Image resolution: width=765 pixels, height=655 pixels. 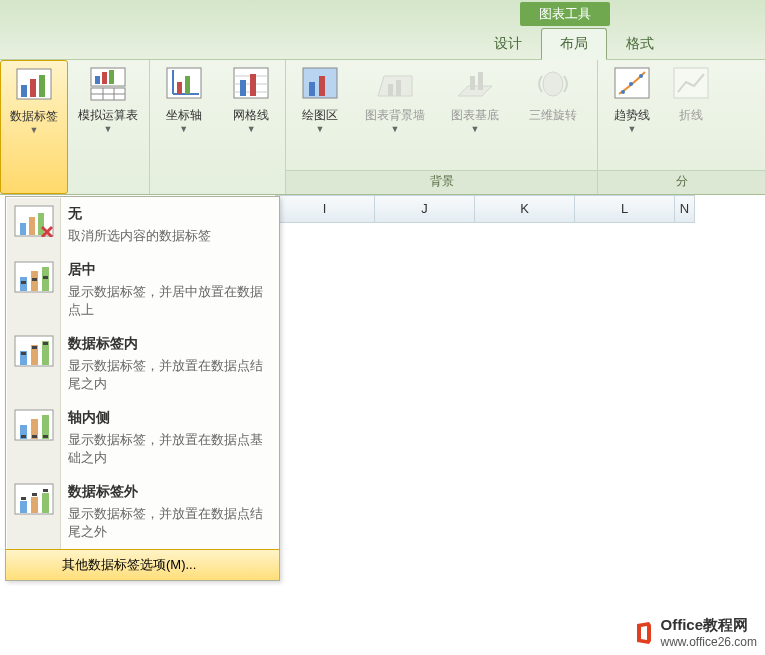 What do you see at coordinates (625, 209) in the screenshot?
I see `col-header-l: L` at bounding box center [625, 209].